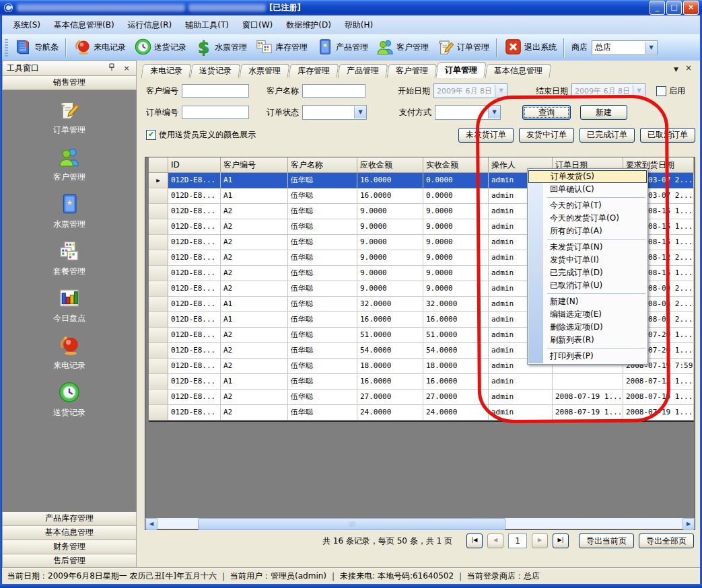  What do you see at coordinates (460, 70) in the screenshot?
I see `tab-active: 订单管理` at bounding box center [460, 70].